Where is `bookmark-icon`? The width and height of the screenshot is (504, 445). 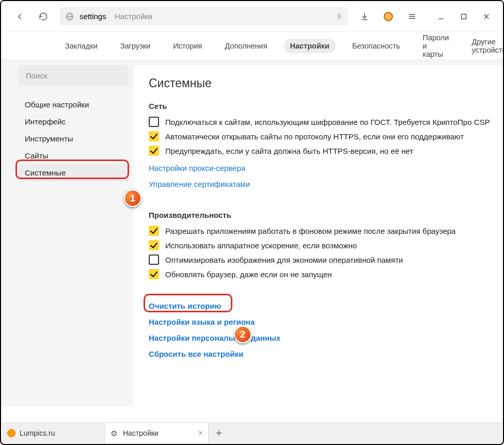 bookmark-icon is located at coordinates (339, 17).